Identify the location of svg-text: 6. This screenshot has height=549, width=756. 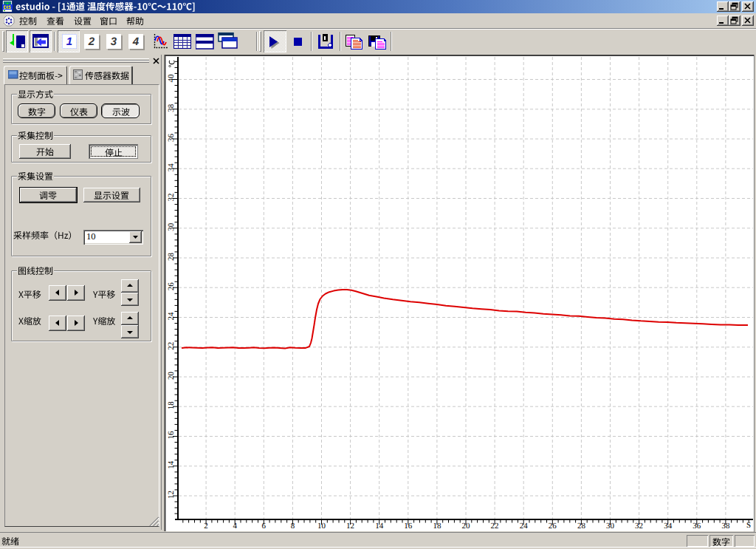
(264, 526).